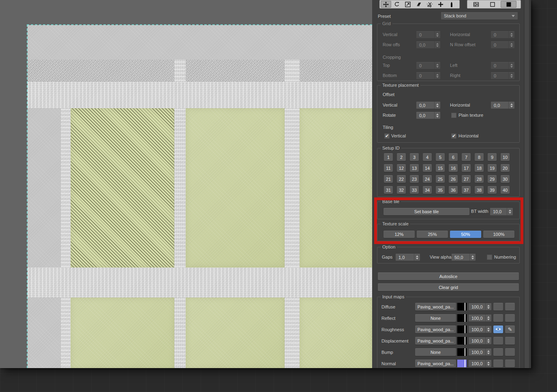  I want to click on setup-id-button-11: 11, so click(388, 168).